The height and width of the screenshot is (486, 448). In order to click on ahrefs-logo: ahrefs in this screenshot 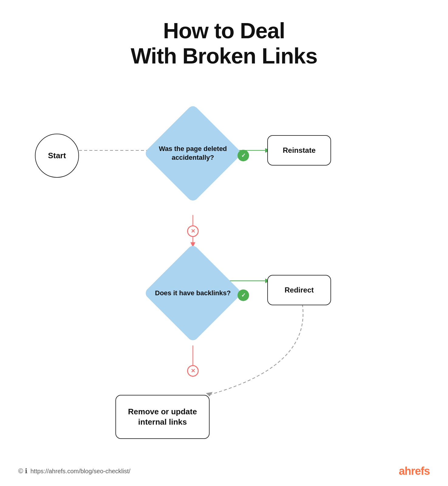, I will do `click(414, 471)`.